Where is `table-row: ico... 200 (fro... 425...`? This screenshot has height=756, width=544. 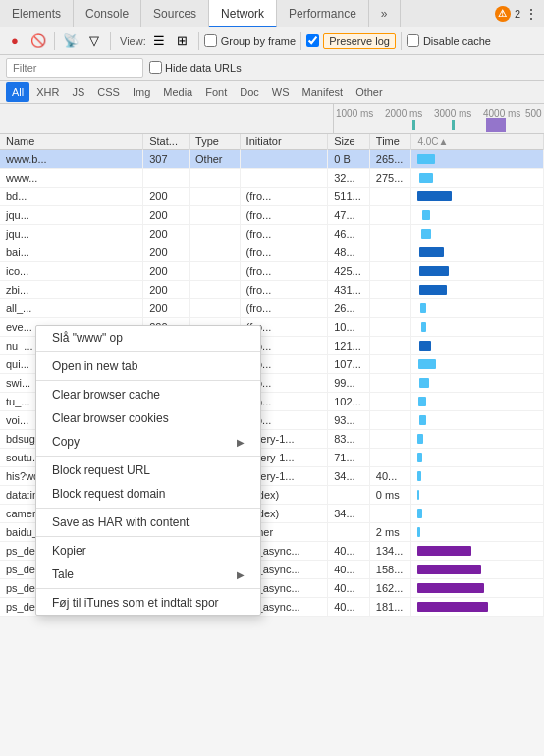 table-row: ico... 200 (fro... 425... is located at coordinates (272, 271).